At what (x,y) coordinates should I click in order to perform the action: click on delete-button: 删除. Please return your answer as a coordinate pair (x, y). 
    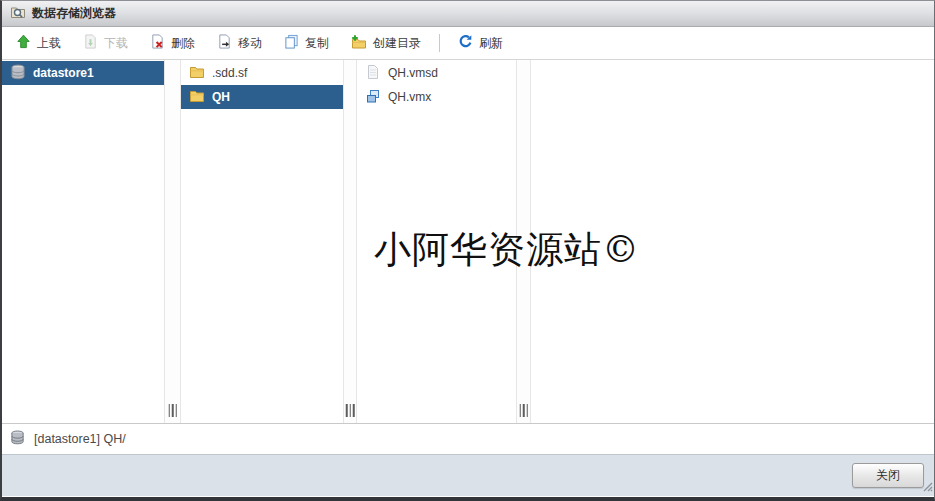
    Looking at the image, I should click on (172, 43).